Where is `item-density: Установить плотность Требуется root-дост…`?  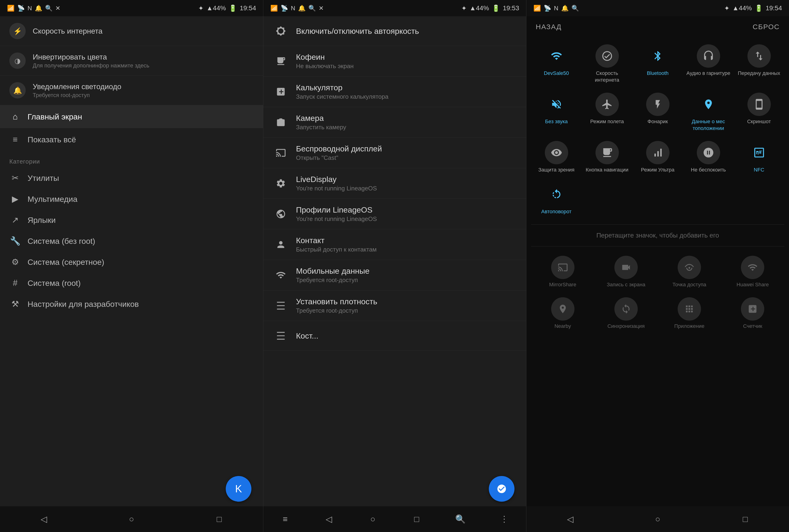 item-density: Установить плотность Требуется root-дост… is located at coordinates (395, 306).